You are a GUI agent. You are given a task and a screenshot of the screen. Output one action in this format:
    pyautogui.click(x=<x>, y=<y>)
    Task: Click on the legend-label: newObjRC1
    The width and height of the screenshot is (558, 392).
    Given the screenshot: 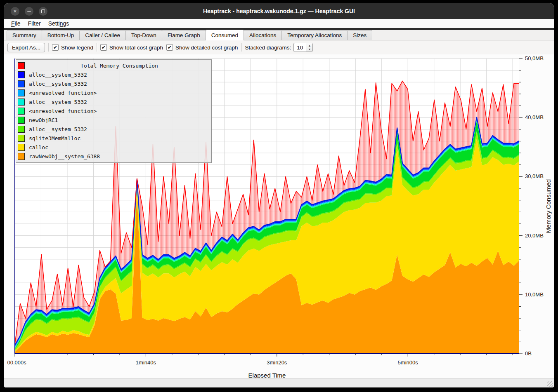 What is the action you would take?
    pyautogui.click(x=43, y=120)
    